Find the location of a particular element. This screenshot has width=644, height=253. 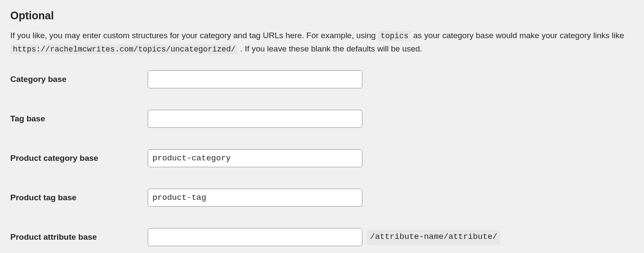

row-tag-base: Tag base is located at coordinates (322, 119).